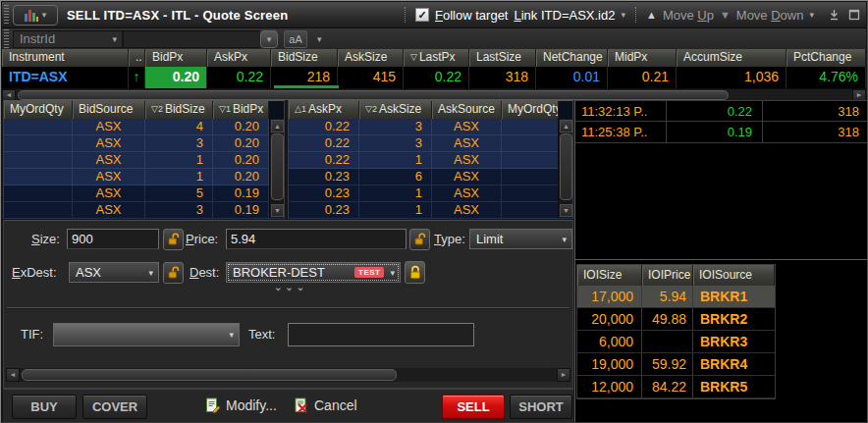 This screenshot has height=423, width=868. What do you see at coordinates (676, 320) in the screenshot?
I see `ioi-row: 20,00049.88BRKR2` at bounding box center [676, 320].